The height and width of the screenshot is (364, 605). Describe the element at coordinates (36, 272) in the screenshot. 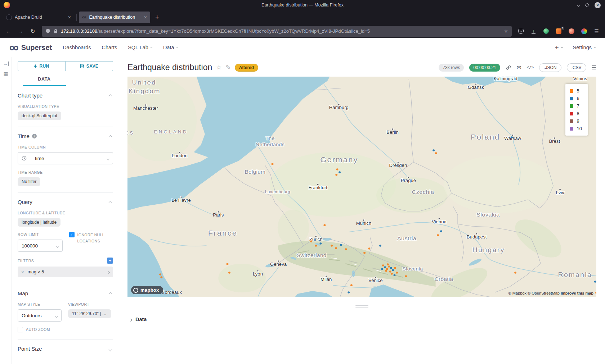

I see `filter-value: mag > 5` at that location.